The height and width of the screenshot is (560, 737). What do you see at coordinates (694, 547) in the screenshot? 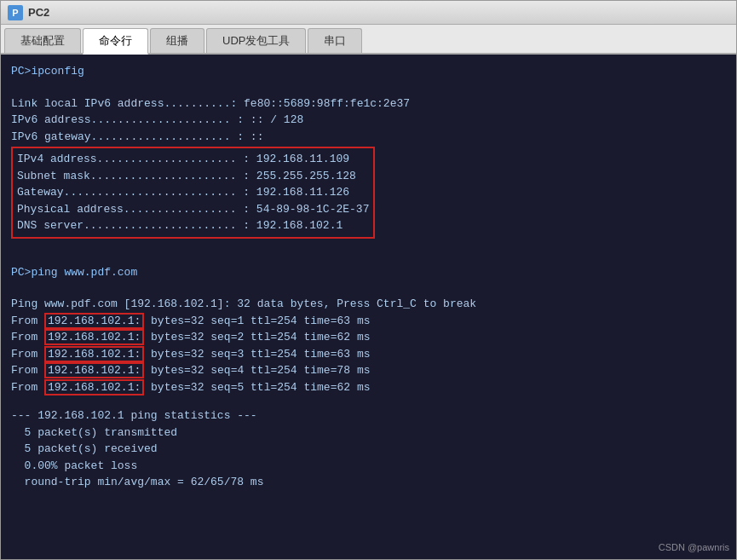
I see `watermark: CSDN @pawnris` at bounding box center [694, 547].